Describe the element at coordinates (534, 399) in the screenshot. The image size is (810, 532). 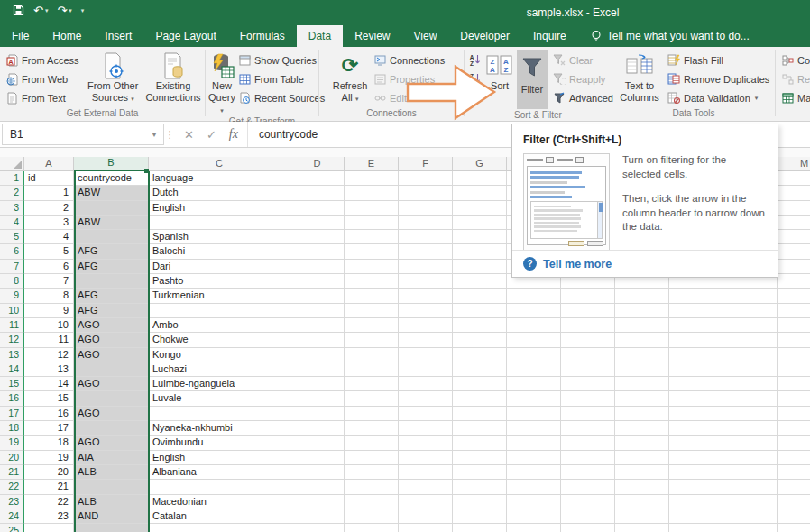
I see `cell-H16` at that location.